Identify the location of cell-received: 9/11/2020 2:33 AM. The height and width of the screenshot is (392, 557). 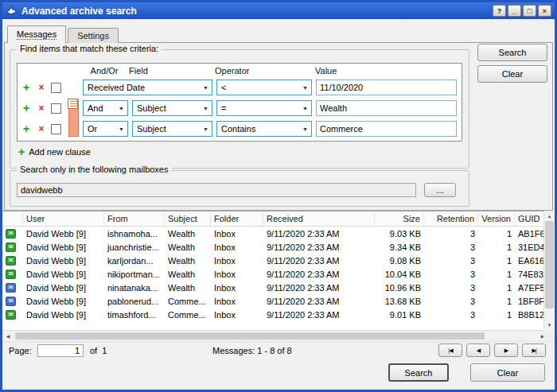
(319, 246).